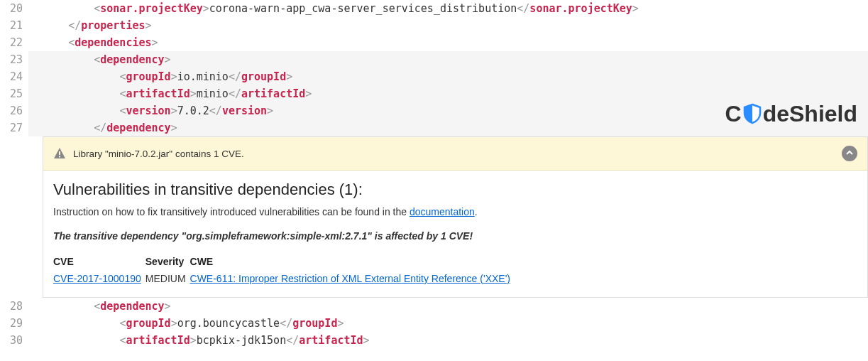 The image size is (868, 361). What do you see at coordinates (60, 153) in the screenshot?
I see `warning-triangle-icon` at bounding box center [60, 153].